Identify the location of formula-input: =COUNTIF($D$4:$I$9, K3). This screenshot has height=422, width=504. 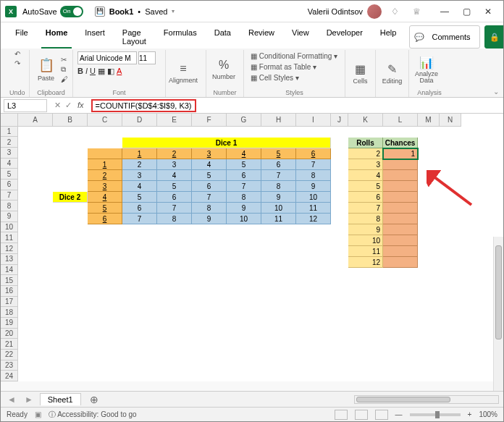
(143, 106).